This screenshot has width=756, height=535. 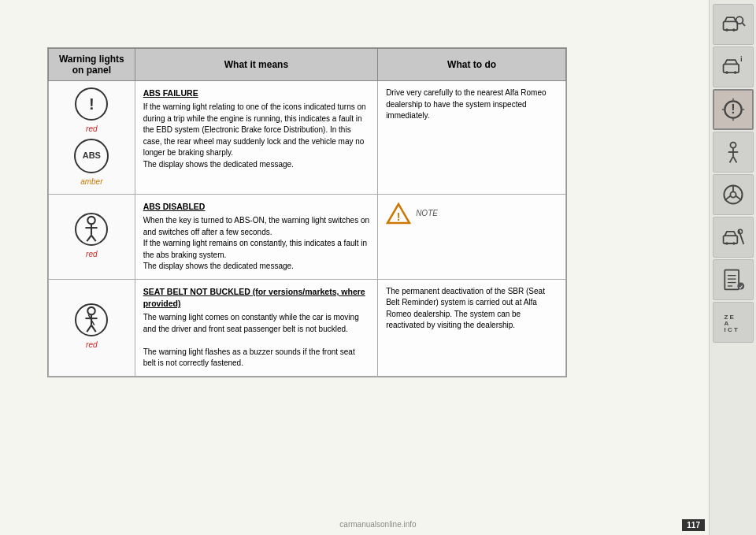 What do you see at coordinates (472, 138) in the screenshot?
I see `do-cell-1: Drive very carefully to the nearest Alfa…` at bounding box center [472, 138].